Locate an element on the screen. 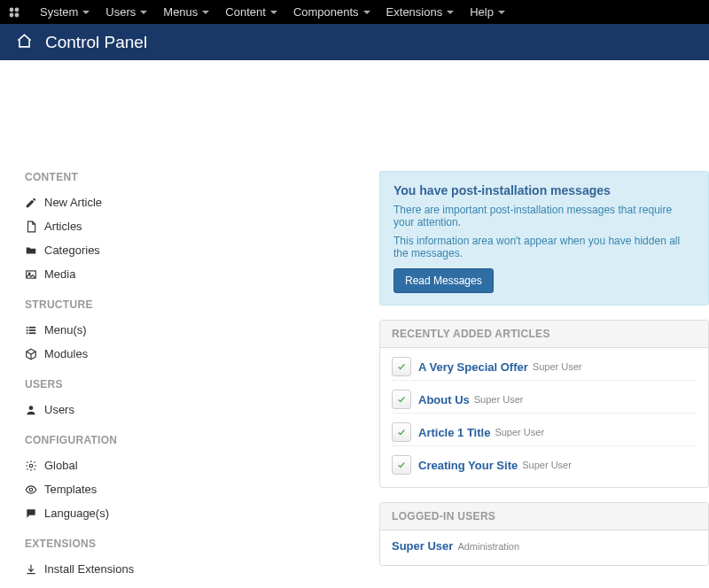 Image resolution: width=709 pixels, height=588 pixels. sidebar-item-global: Global is located at coordinates (202, 466).